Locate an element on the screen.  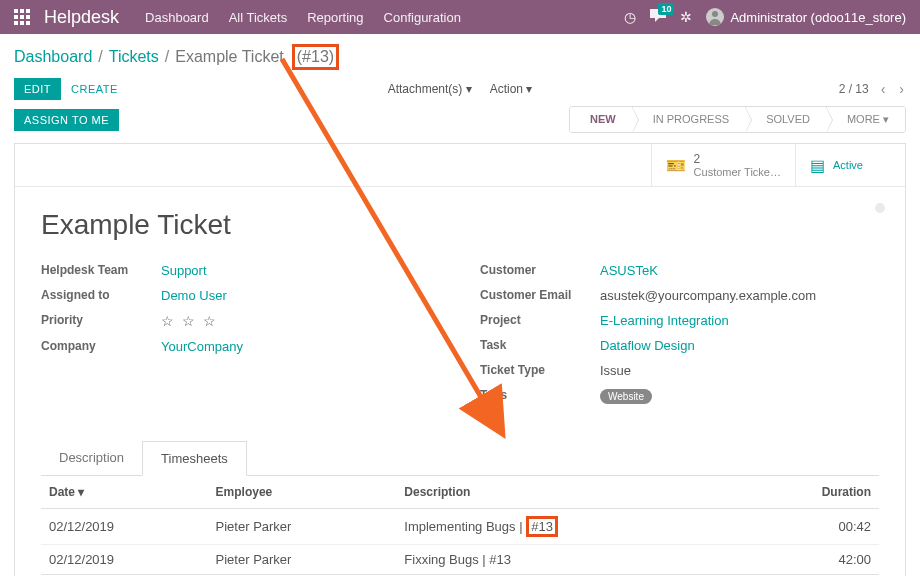
tabs: Description Timesheets is located at coordinates (460, 458).